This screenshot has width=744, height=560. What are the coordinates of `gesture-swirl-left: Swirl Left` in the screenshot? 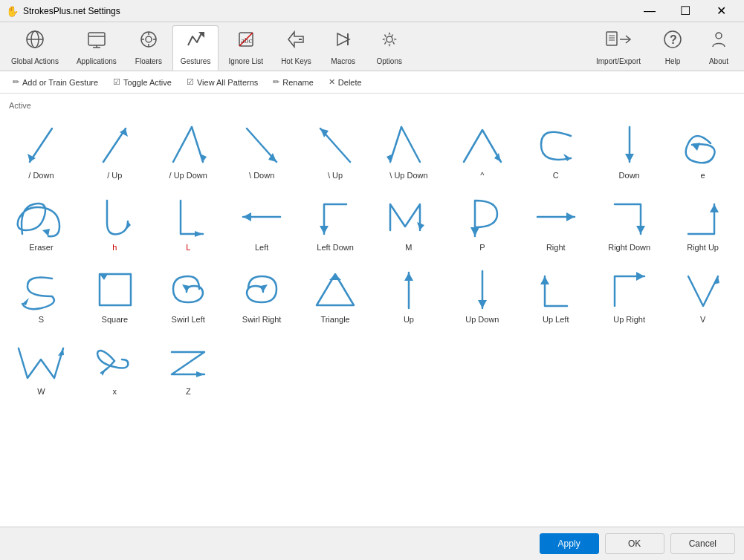 It's located at (189, 294).